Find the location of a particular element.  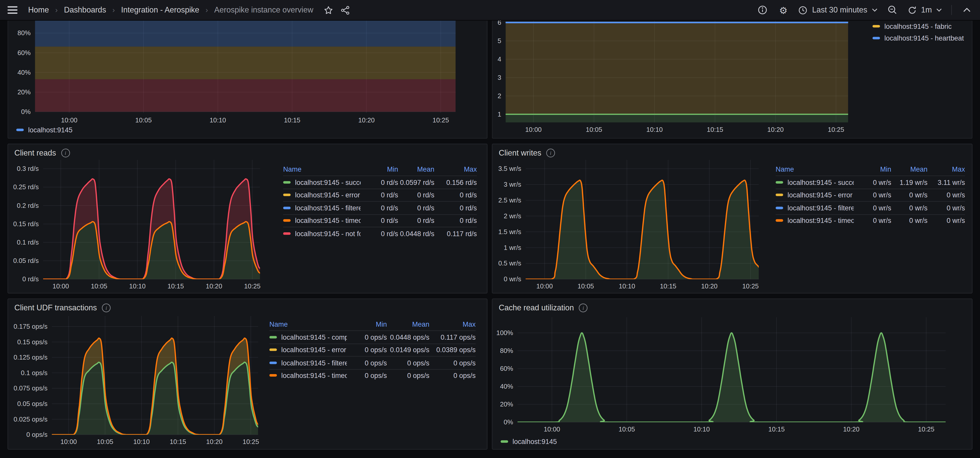

time-range-picker: Last 30 minutes is located at coordinates (838, 10).